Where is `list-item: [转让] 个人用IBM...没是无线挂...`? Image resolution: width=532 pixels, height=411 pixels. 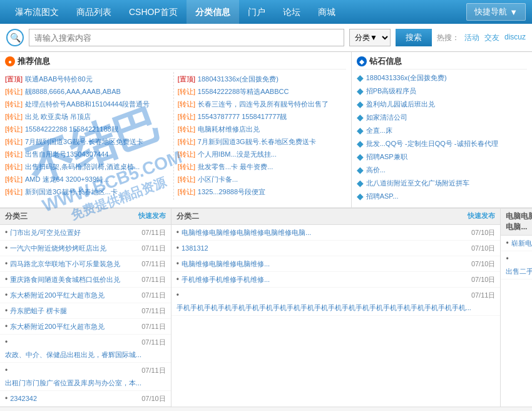 list-item: [转让] 个人用IBM...没是无线挂... is located at coordinates (262, 154).